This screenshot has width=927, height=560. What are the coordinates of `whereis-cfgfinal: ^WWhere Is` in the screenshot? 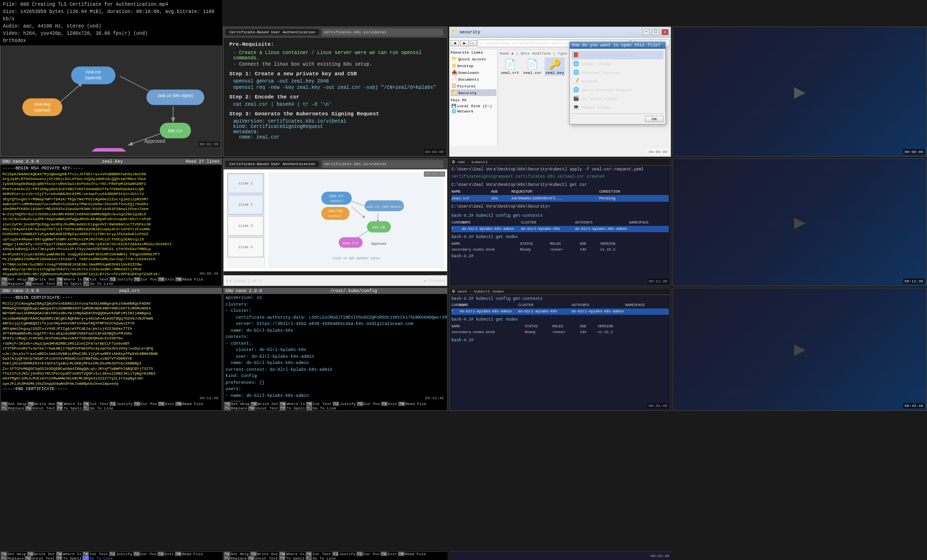 It's located at (292, 554).